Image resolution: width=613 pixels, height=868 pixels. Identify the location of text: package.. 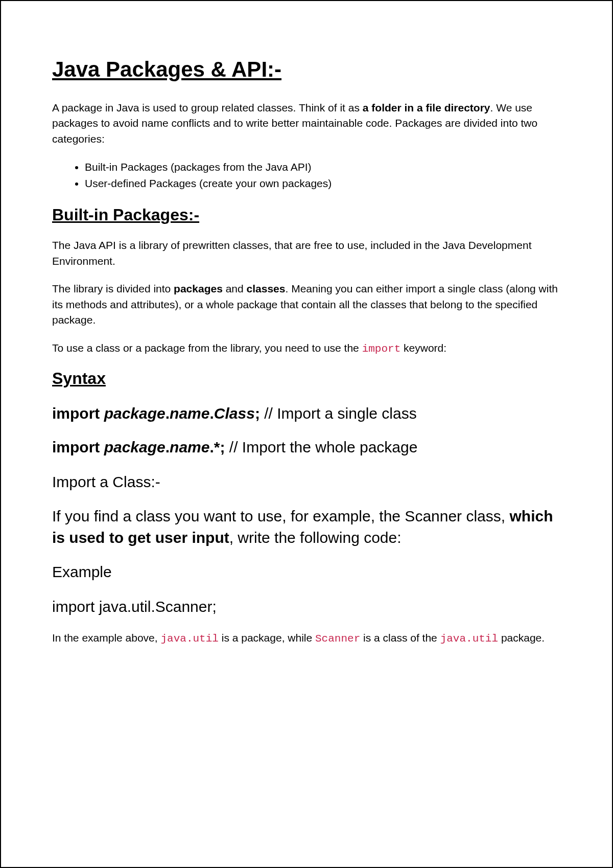
(521, 638).